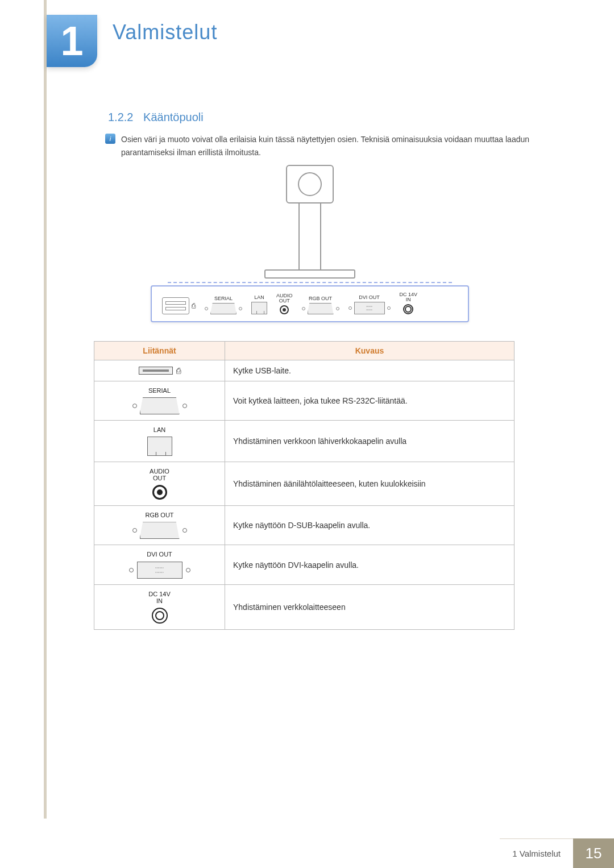 Image resolution: width=614 pixels, height=868 pixels. Describe the element at coordinates (173, 117) in the screenshot. I see `section-title: Kääntöpuoli` at that location.